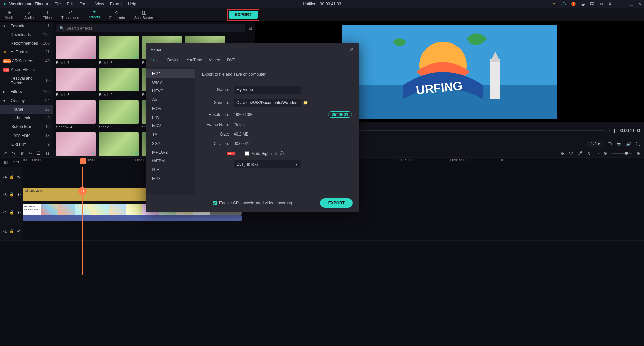 The width and height of the screenshot is (644, 346). What do you see at coordinates (47, 15) in the screenshot?
I see `tab-titles: TTitles` at bounding box center [47, 15].